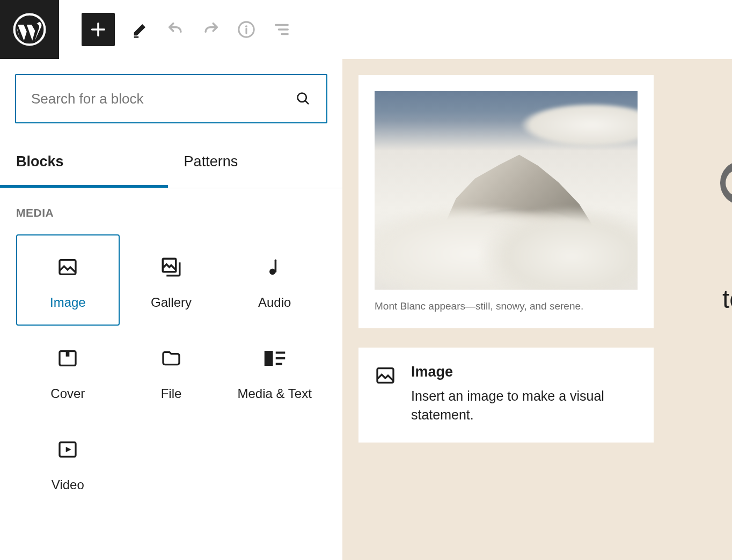  I want to click on info-icon, so click(246, 30).